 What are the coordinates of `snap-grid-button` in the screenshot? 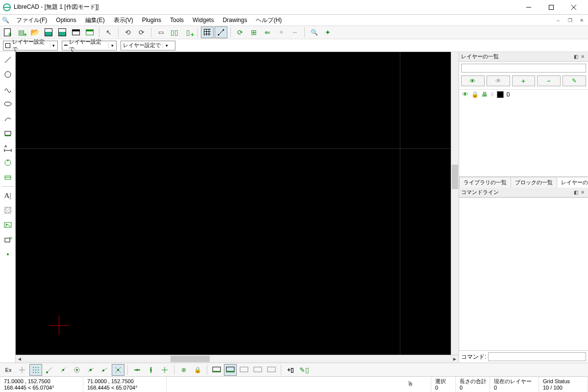 It's located at (36, 370).